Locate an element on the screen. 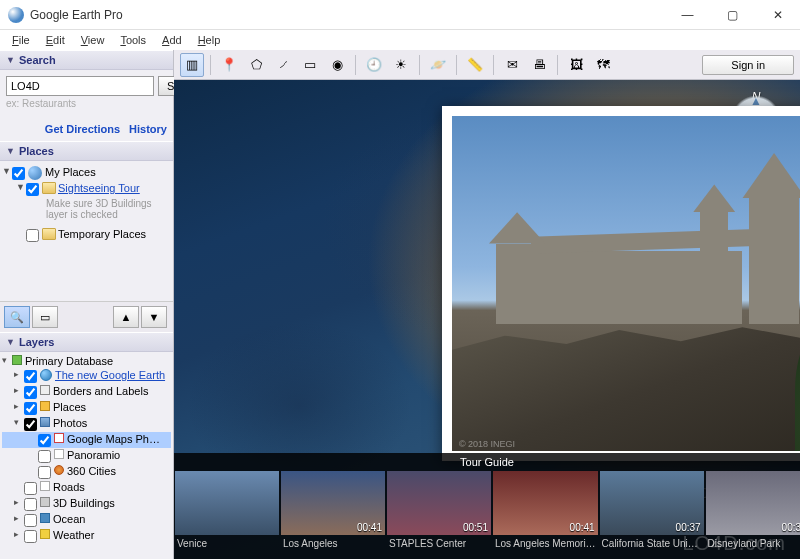  360cities-label: 360 Cities is located at coordinates (92, 471).